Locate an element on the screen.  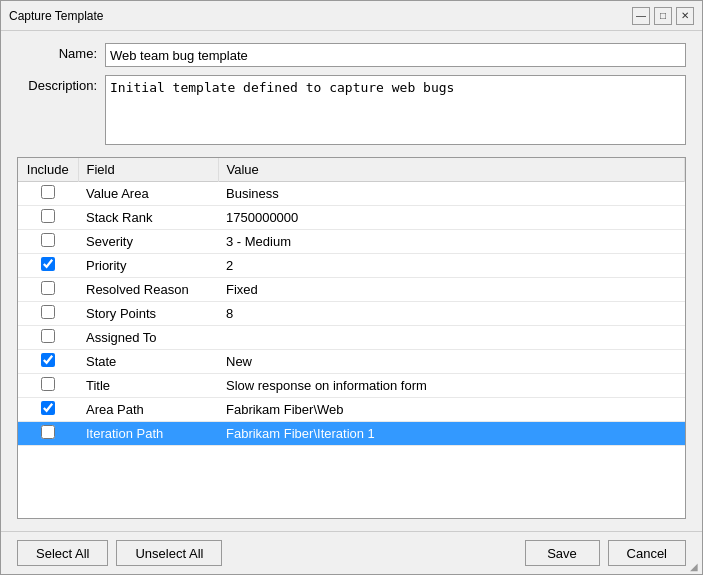
row-value is located at coordinates (452, 338).